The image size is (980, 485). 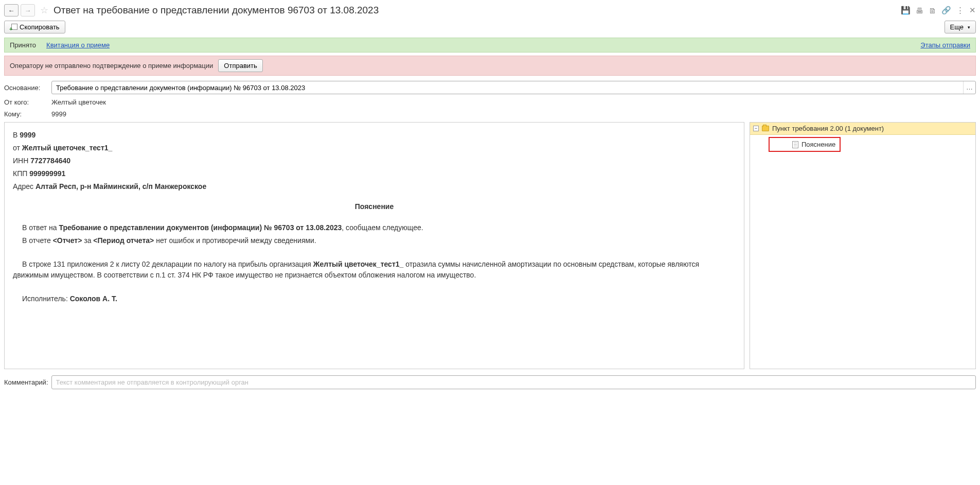 What do you see at coordinates (78, 45) in the screenshot?
I see `receipt-link: Квитанция о приеме` at bounding box center [78, 45].